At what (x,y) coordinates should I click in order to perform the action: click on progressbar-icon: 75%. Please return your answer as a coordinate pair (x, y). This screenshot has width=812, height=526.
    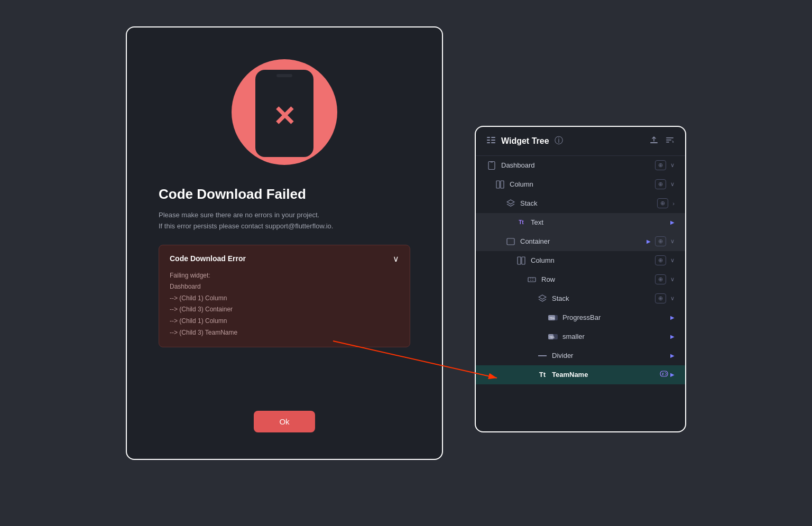
    Looking at the image, I should click on (553, 318).